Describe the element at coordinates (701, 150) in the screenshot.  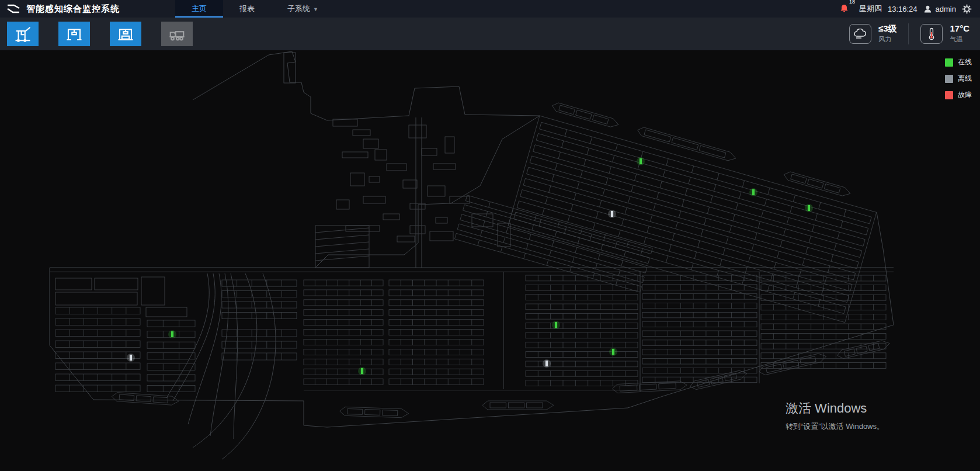
I see `ships-north` at that location.